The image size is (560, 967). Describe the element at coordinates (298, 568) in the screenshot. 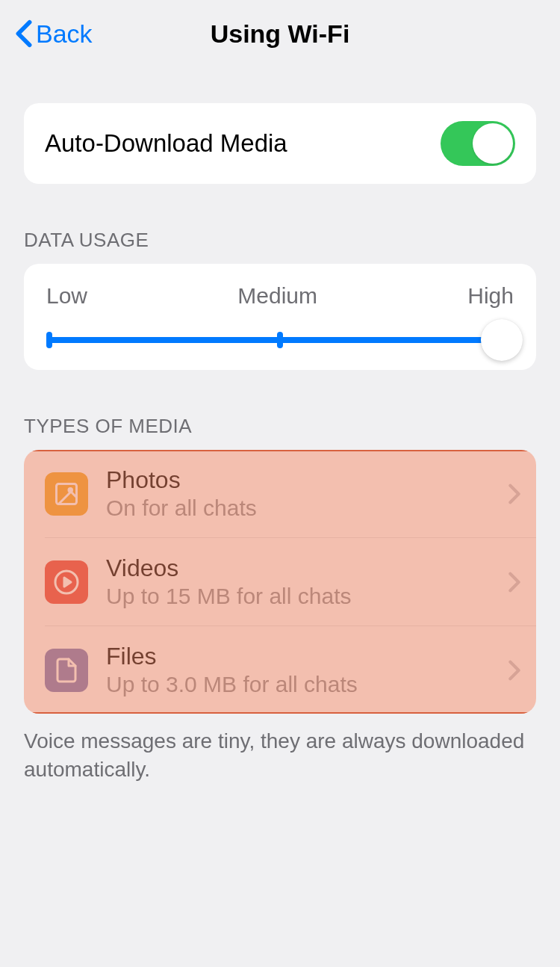

I see `media-title: Videos` at that location.